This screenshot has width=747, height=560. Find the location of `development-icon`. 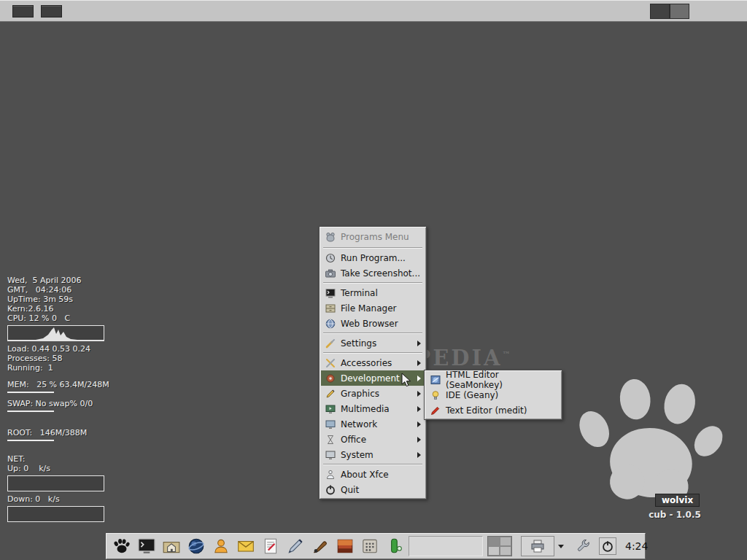

development-icon is located at coordinates (330, 378).